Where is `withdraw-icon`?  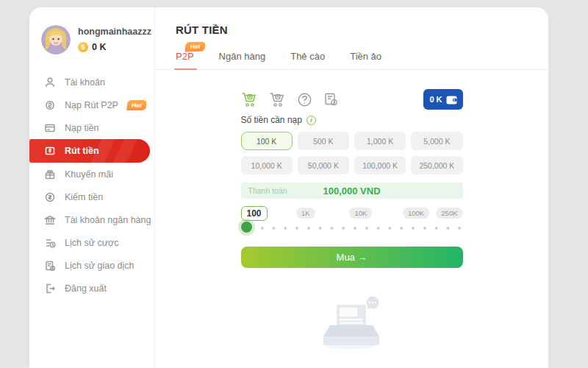
withdraw-icon is located at coordinates (50, 152).